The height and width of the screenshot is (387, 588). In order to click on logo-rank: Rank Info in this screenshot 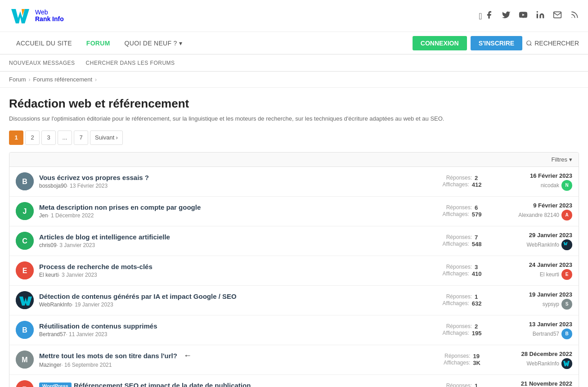, I will do `click(49, 19)`.